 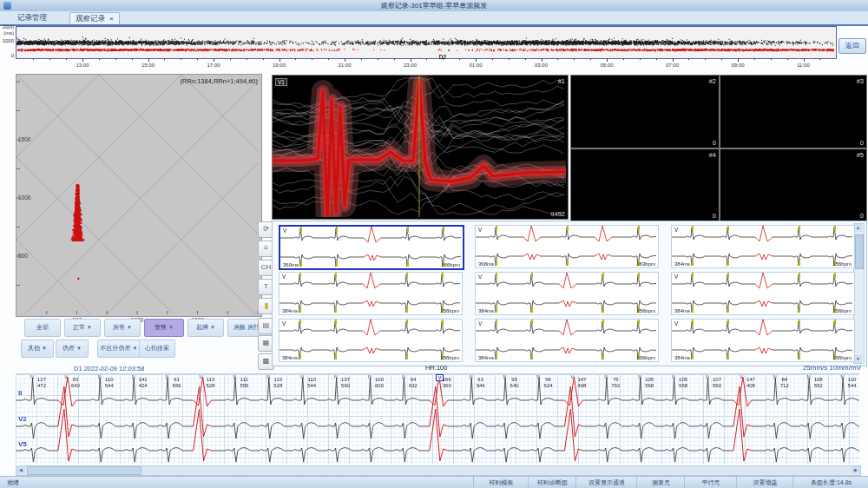 I want to click on status-bar: 就绪 转到模板转到诊断图设置显示通道测量尺平行尺设置增益条图长度:14.8s, so click(x=434, y=482).